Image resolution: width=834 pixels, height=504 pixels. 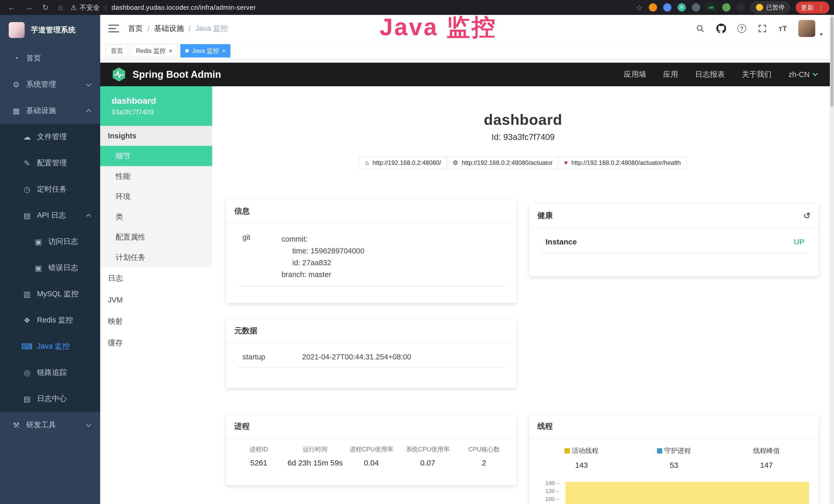 I want to click on sba-item-configprops: 配置属性, so click(x=156, y=237).